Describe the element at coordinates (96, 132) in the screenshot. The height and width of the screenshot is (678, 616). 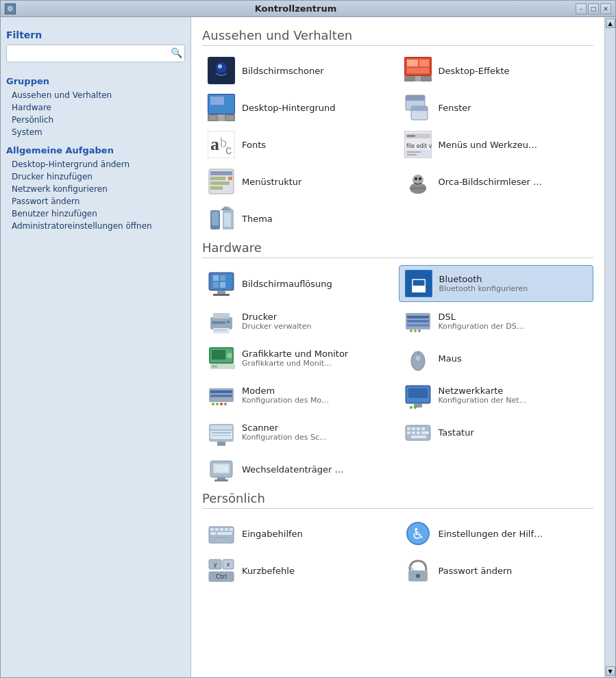
I see `sidebar-item-system: System` at that location.